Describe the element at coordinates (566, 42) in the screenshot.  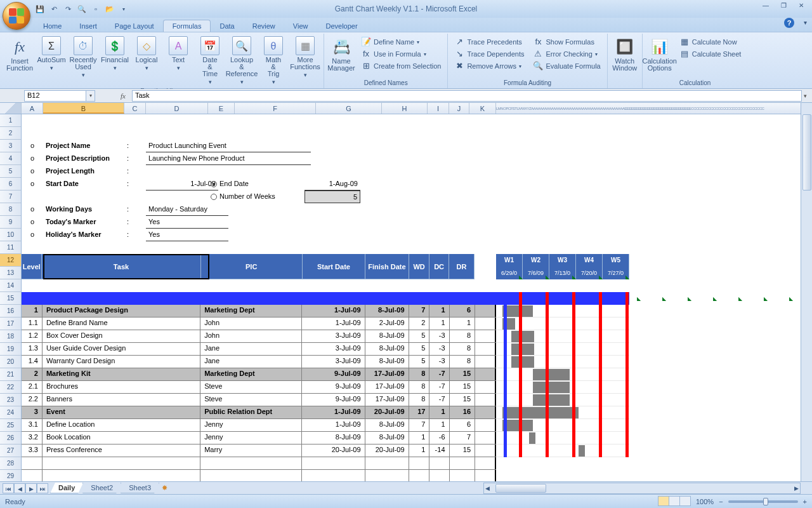
I see `show-formulas-button: fxShow Formulas` at that location.